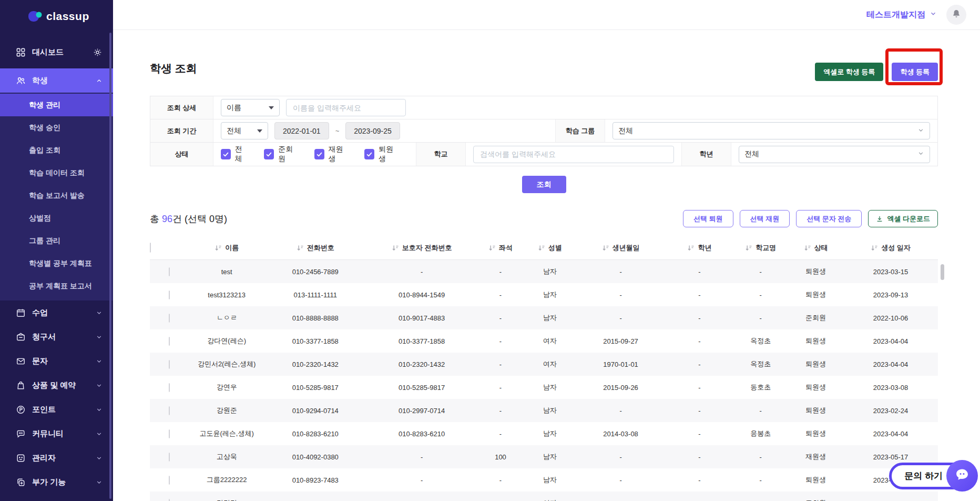  Describe the element at coordinates (49, 482) in the screenshot. I see `sidebar-item-label: 부가 기능` at that location.